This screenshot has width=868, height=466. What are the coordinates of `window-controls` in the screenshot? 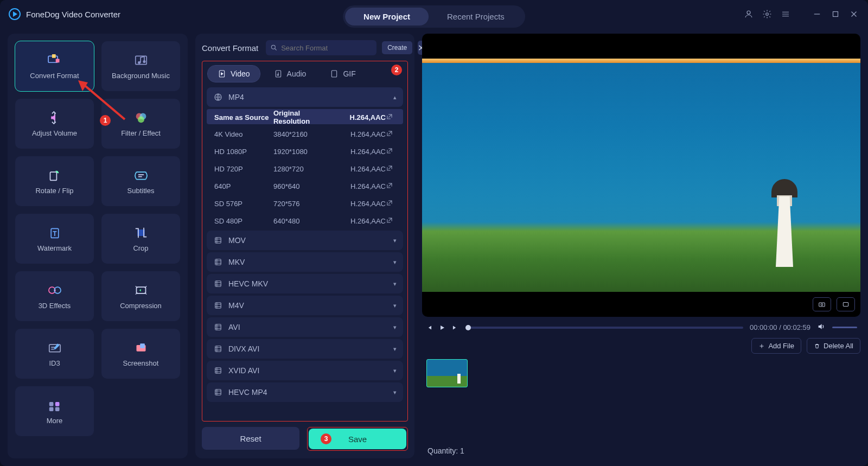 It's located at (801, 14).